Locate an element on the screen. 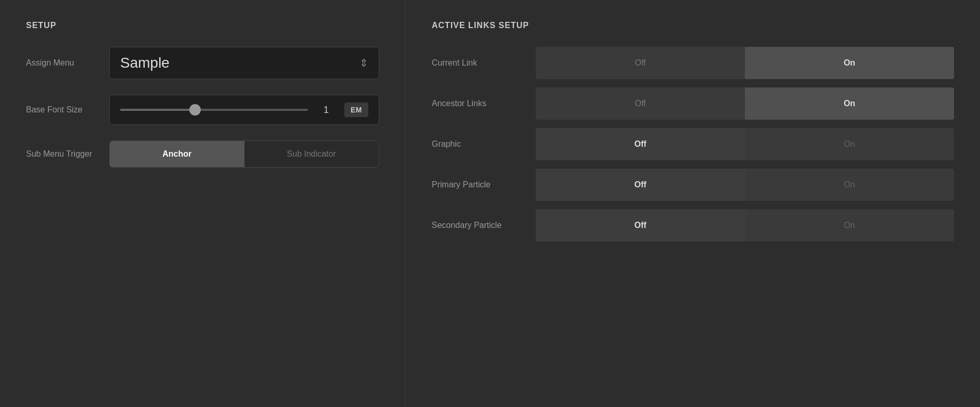 The height and width of the screenshot is (407, 980). current-link-label: Current Link is located at coordinates (484, 63).